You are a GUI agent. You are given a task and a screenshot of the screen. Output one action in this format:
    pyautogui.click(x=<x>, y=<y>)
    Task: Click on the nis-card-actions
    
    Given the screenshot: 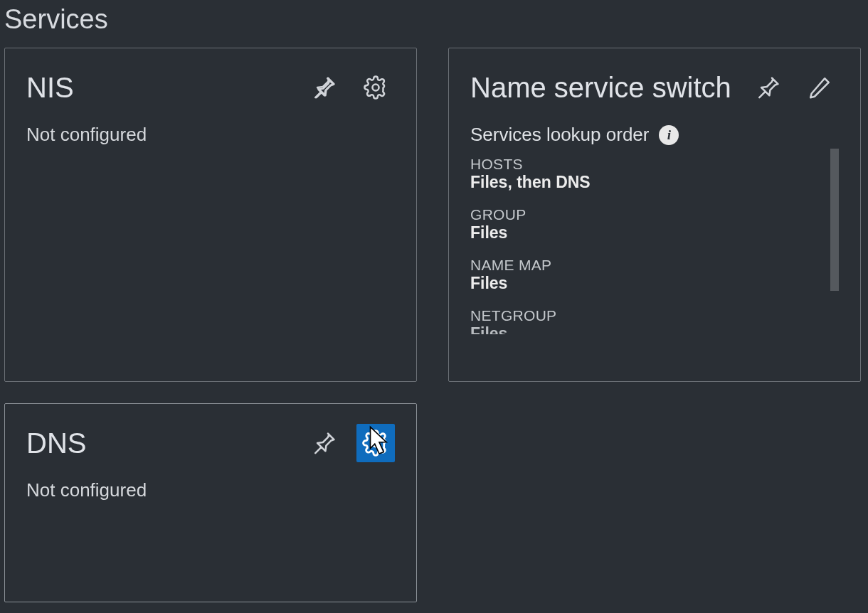 What is the action you would take?
    pyautogui.click(x=350, y=87)
    